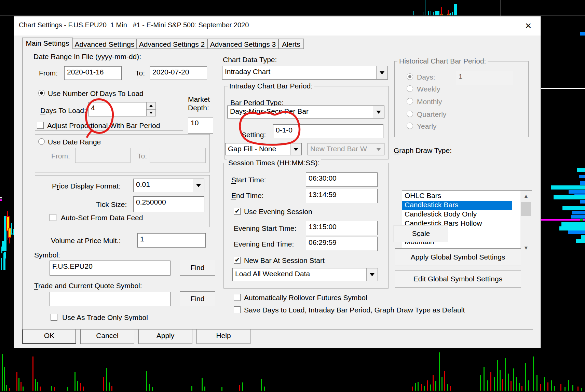 This screenshot has width=585, height=392. What do you see at coordinates (169, 204) in the screenshot?
I see `tick-size-input: 0.250000` at bounding box center [169, 204].